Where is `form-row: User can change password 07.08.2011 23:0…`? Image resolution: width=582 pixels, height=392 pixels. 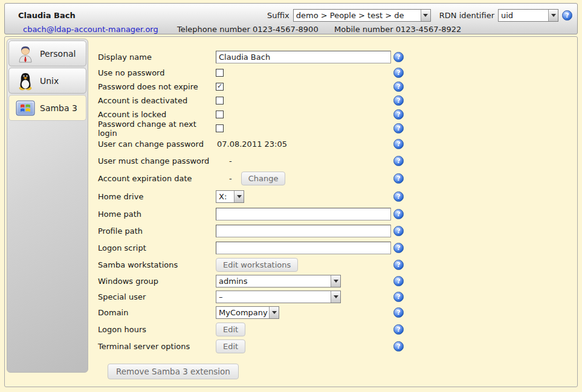 form-row: User can change password 07.08.2011 23:0… is located at coordinates (336, 144).